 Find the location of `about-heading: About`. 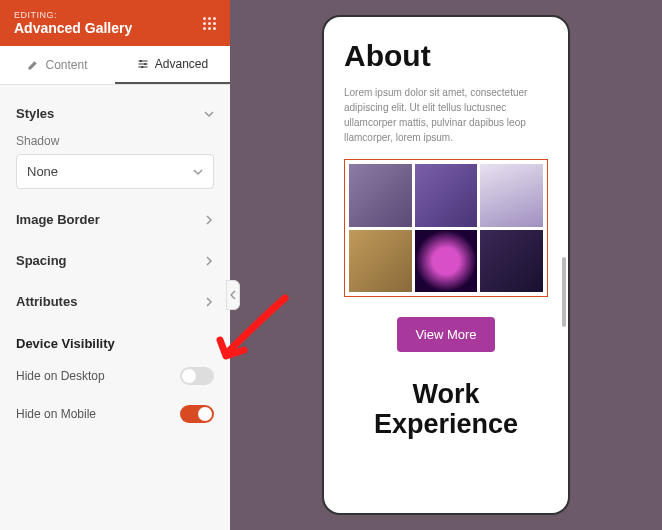

about-heading: About is located at coordinates (446, 56).